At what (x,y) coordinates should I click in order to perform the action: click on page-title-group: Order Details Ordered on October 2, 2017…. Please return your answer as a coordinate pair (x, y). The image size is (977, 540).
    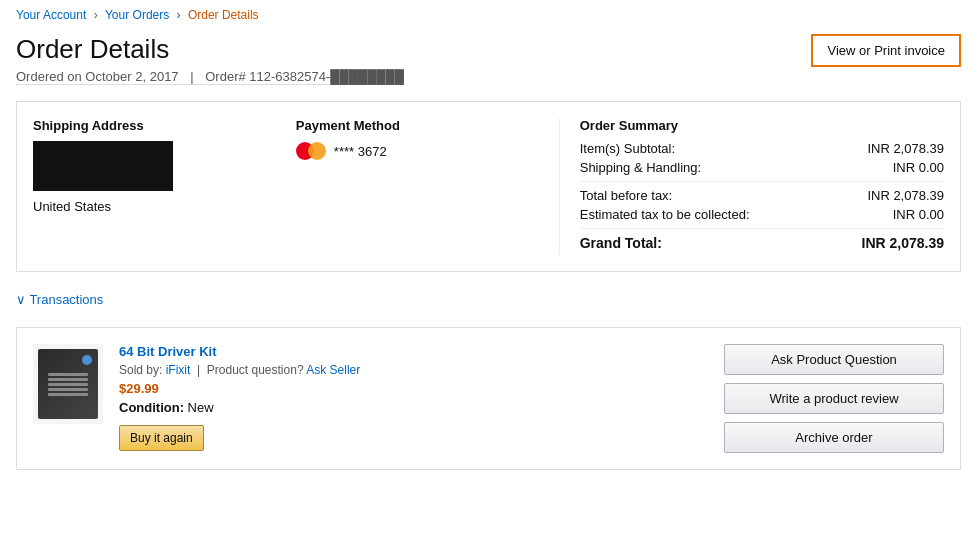
    Looking at the image, I should click on (210, 60).